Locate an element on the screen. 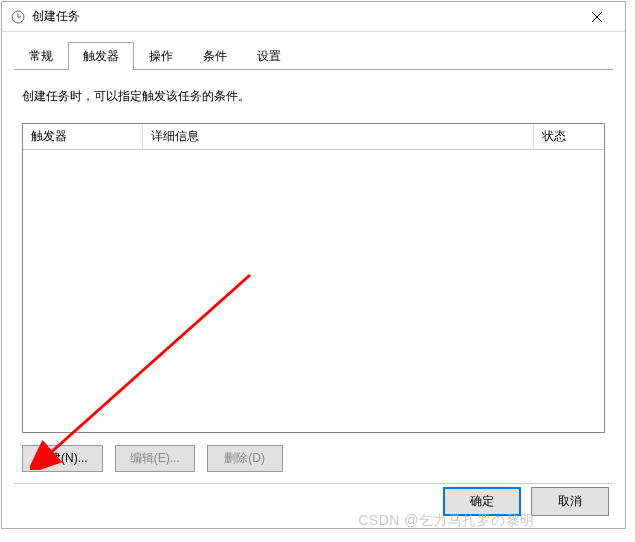 The image size is (635, 542). button-row: 新建(N)... 编辑(E)... 删除(D) is located at coordinates (314, 458).